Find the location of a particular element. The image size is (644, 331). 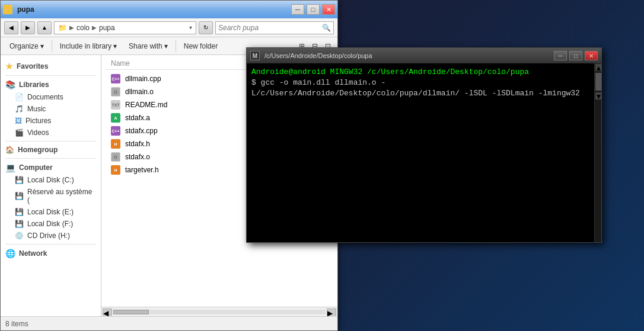

drive-f-icon: 💾 is located at coordinates (19, 224).